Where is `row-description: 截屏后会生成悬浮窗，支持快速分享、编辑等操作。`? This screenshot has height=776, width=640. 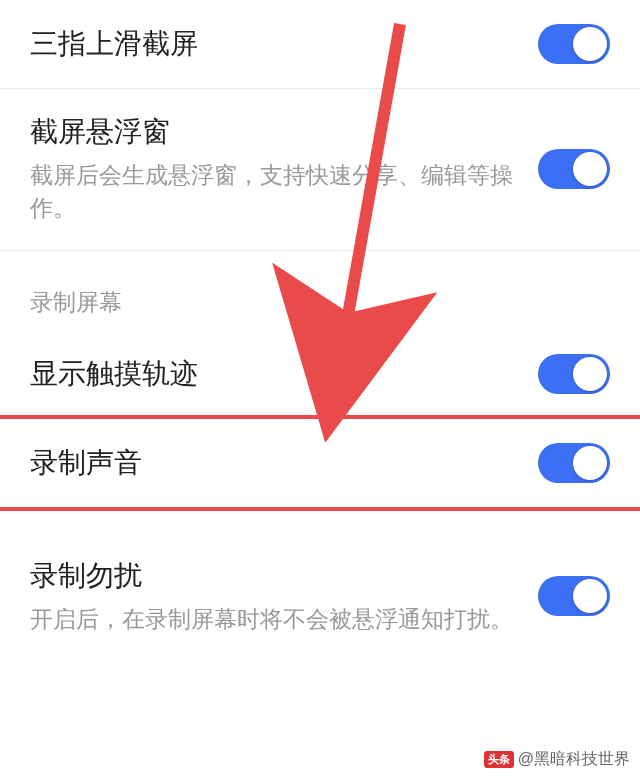
row-description: 截屏后会生成悬浮窗，支持快速分享、编辑等操作。 is located at coordinates (274, 192).